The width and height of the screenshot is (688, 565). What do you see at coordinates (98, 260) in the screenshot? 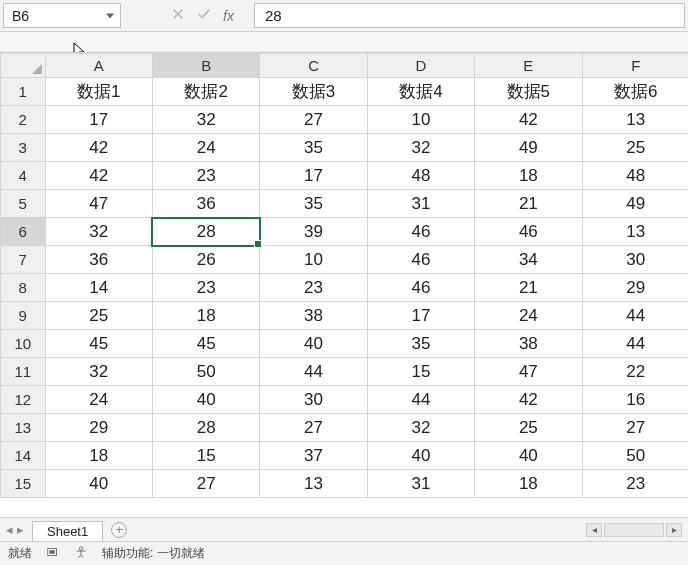
I see `cell: 36` at bounding box center [98, 260].